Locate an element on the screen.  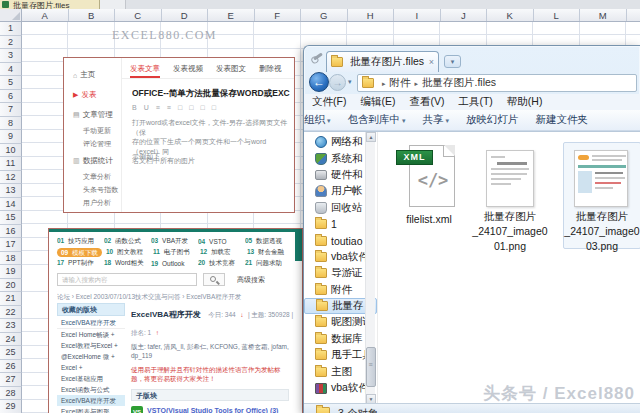
address-box: ▸附件 ▸批量存图片.files is located at coordinates (497, 83).